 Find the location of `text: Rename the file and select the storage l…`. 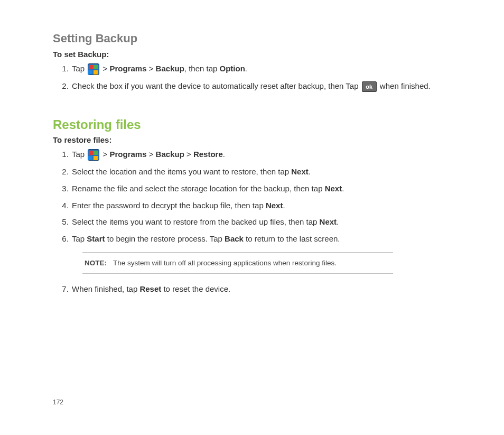

text: Rename the file and select the storage l… is located at coordinates (199, 188).